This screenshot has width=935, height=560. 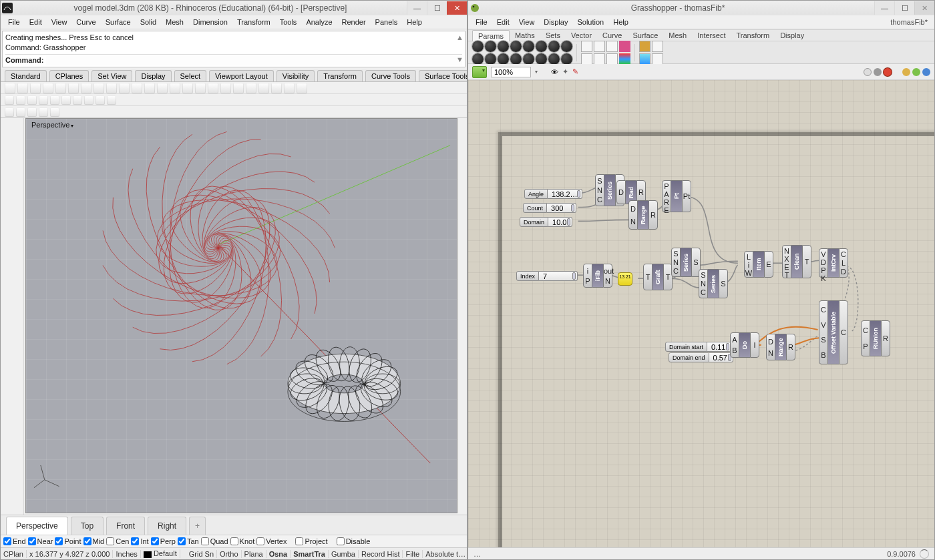 What do you see at coordinates (68, 541) in the screenshot?
I see `osnap-point: Point` at bounding box center [68, 541].